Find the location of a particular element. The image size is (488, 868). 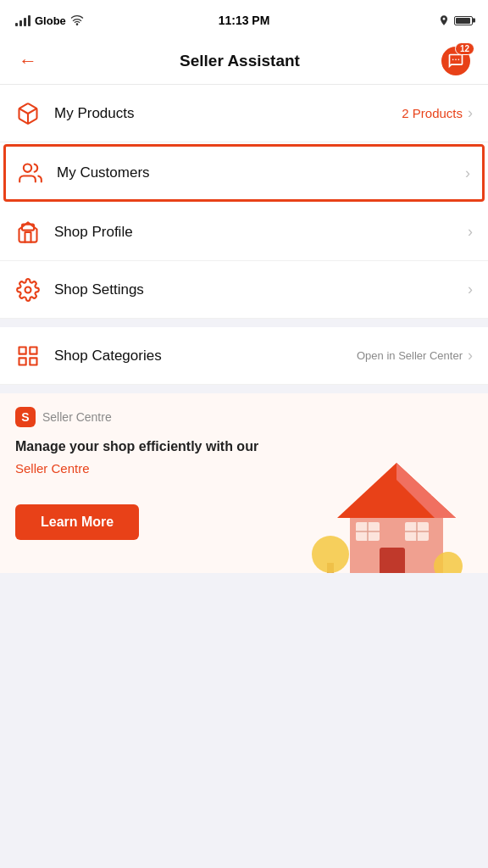

battery-icon is located at coordinates (463, 20).